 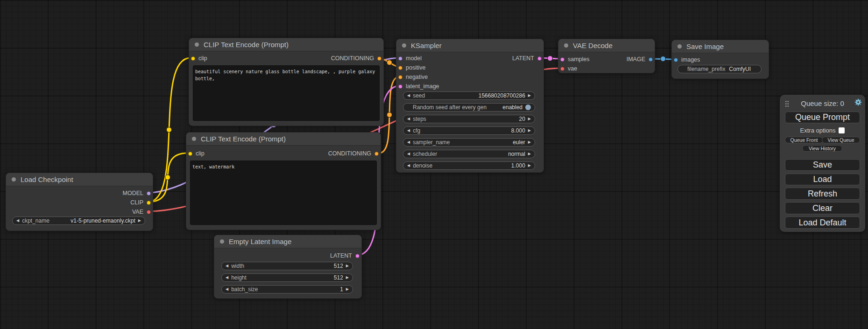 What do you see at coordinates (720, 59) in the screenshot?
I see `node-save-image: Save Image images filename_prefix ComfyU…` at bounding box center [720, 59].